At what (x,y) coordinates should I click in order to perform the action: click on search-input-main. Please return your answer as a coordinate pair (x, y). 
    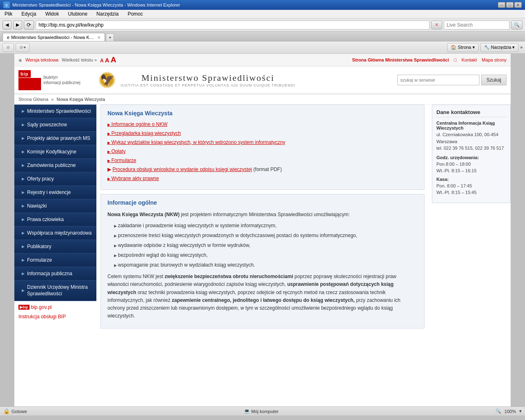
    Looking at the image, I should click on (438, 80).